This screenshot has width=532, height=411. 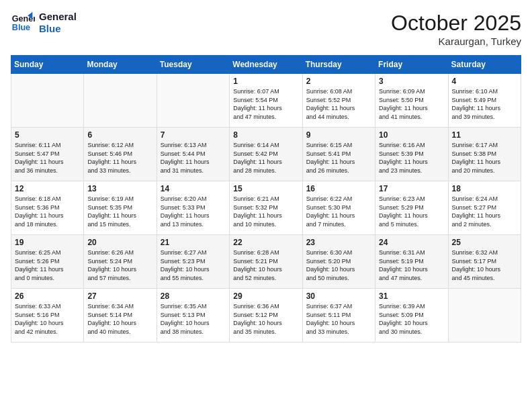 I want to click on day-number: 21, so click(x=193, y=242).